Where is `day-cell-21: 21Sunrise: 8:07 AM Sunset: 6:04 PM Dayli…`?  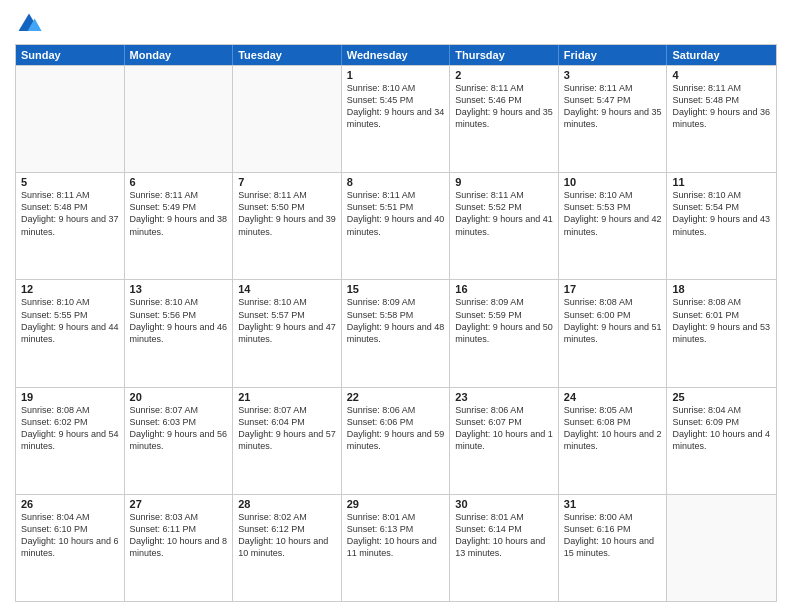 day-cell-21: 21Sunrise: 8:07 AM Sunset: 6:04 PM Dayli… is located at coordinates (288, 441).